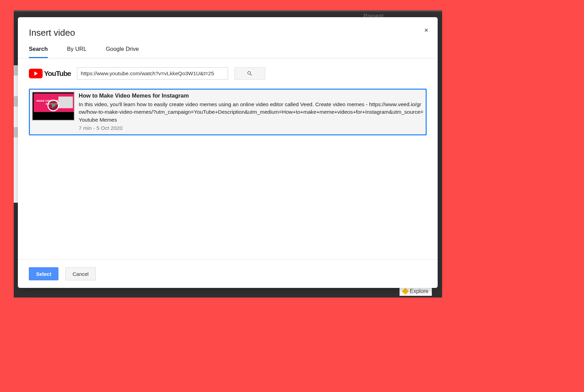 Image resolution: width=584 pixels, height=392 pixels. I want to click on thumbnail-side-panel, so click(66, 102).